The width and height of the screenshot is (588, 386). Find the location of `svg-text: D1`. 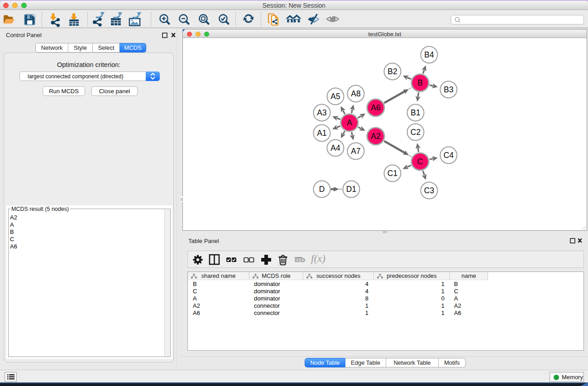

svg-text: D1 is located at coordinates (351, 189).